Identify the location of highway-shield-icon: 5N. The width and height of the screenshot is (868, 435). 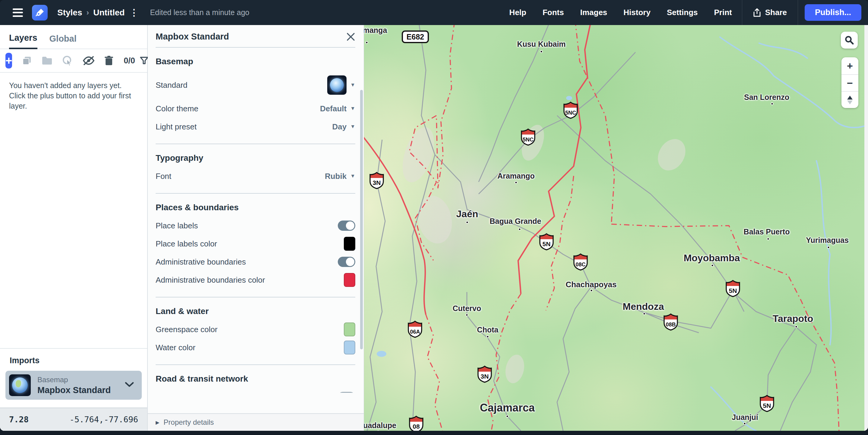
(547, 242).